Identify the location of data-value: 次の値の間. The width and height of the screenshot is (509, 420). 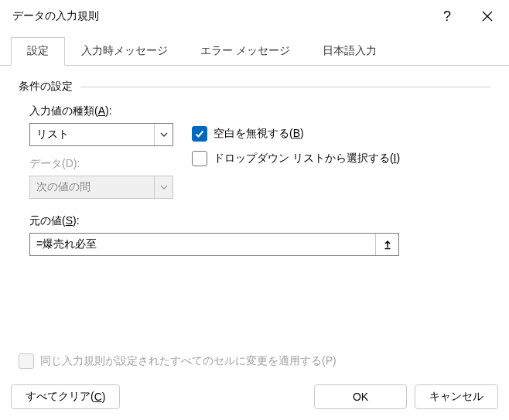
(92, 187).